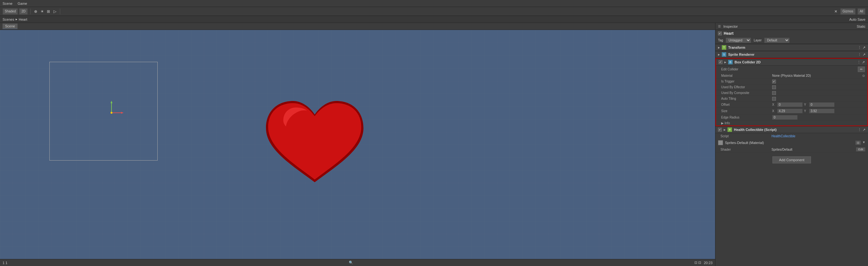 This screenshot has width=868, height=266. I want to click on shader-edit-btn: Edit, so click(861, 150).